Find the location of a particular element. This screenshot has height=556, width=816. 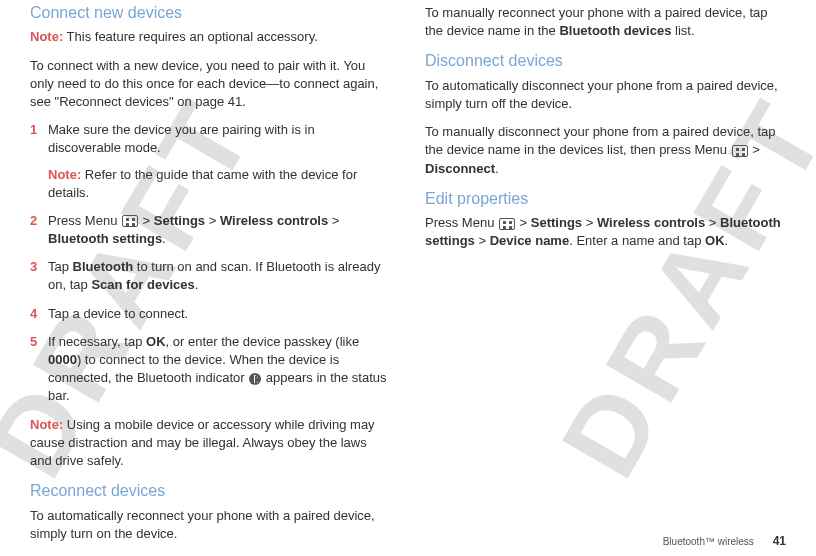

disconnect-label: Disconnect is located at coordinates (460, 168).